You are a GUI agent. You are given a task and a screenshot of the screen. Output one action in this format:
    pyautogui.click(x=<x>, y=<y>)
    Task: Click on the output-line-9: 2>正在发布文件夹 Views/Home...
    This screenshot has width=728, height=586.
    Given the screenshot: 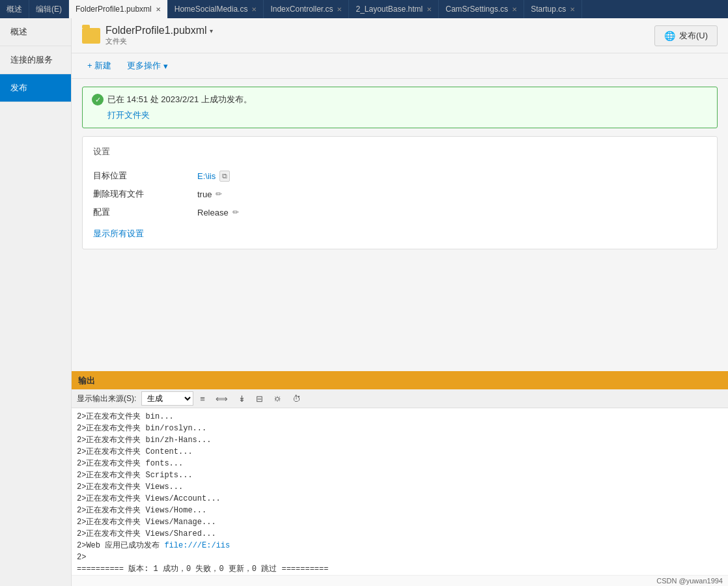 What is the action you would take?
    pyautogui.click(x=400, y=510)
    